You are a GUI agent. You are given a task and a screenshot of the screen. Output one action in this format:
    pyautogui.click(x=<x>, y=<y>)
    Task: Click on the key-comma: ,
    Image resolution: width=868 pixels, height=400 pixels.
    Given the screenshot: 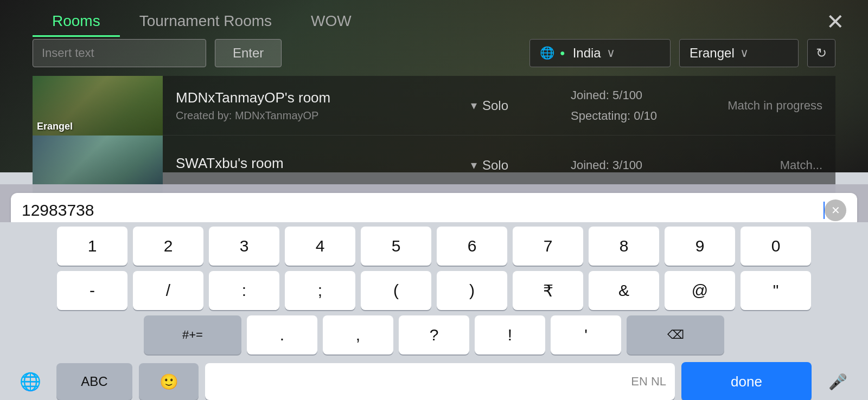 What is the action you would take?
    pyautogui.click(x=358, y=335)
    